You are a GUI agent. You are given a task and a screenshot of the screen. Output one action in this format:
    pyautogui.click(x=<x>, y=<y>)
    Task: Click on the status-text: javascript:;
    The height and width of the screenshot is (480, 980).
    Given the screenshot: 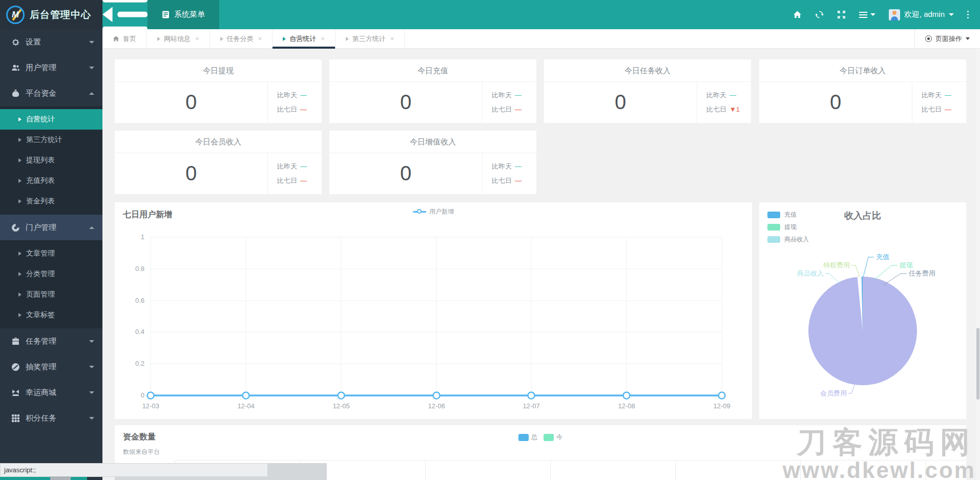 What is the action you would take?
    pyautogui.click(x=20, y=470)
    